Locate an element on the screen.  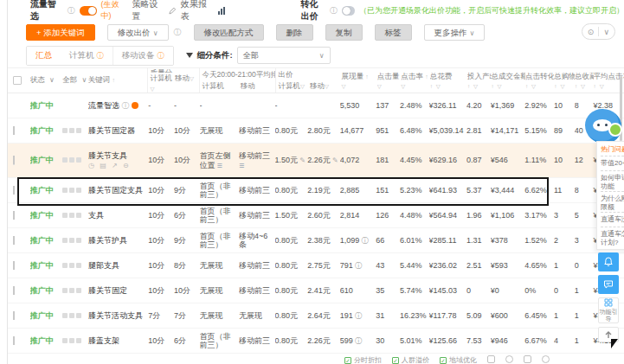
legend-toggle: ✓分时折扣 is located at coordinates (363, 360).